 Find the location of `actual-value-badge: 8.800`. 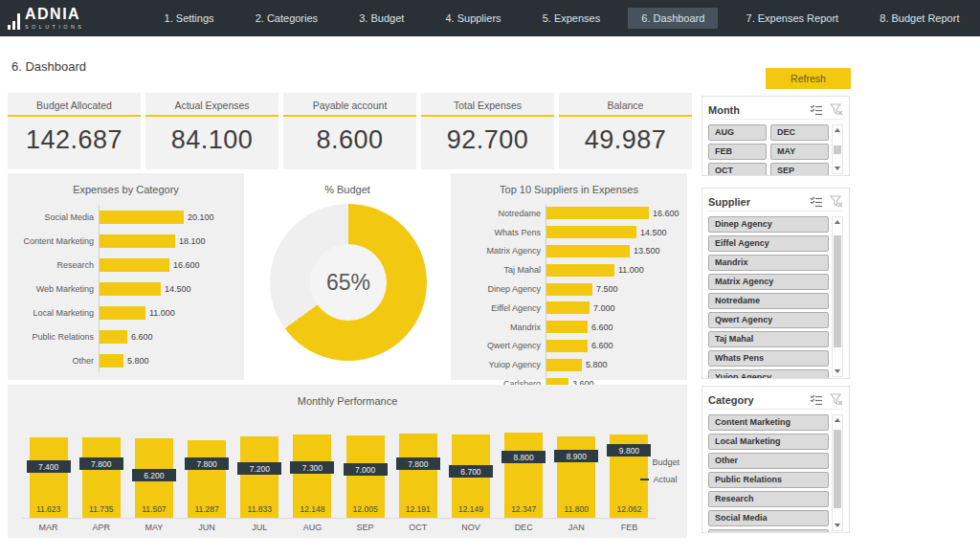

actual-value-badge: 8.800 is located at coordinates (523, 457).